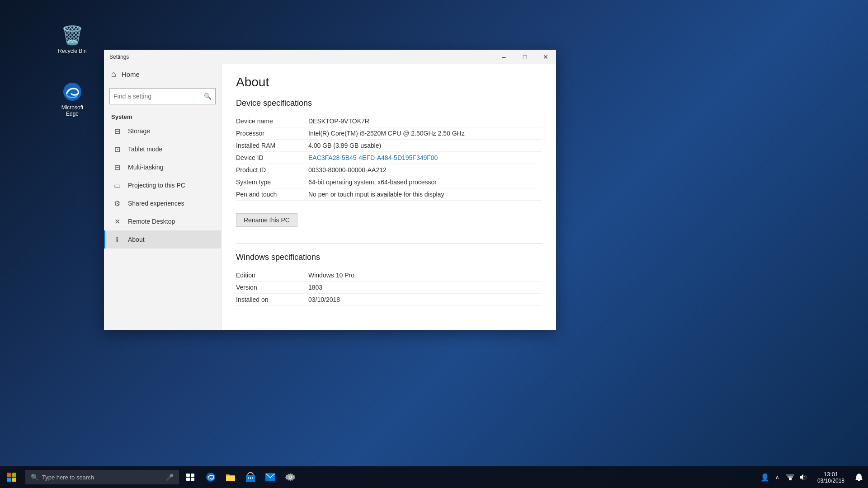 The width and height of the screenshot is (868, 488). What do you see at coordinates (525, 57) in the screenshot?
I see `maximize-button: □` at bounding box center [525, 57].